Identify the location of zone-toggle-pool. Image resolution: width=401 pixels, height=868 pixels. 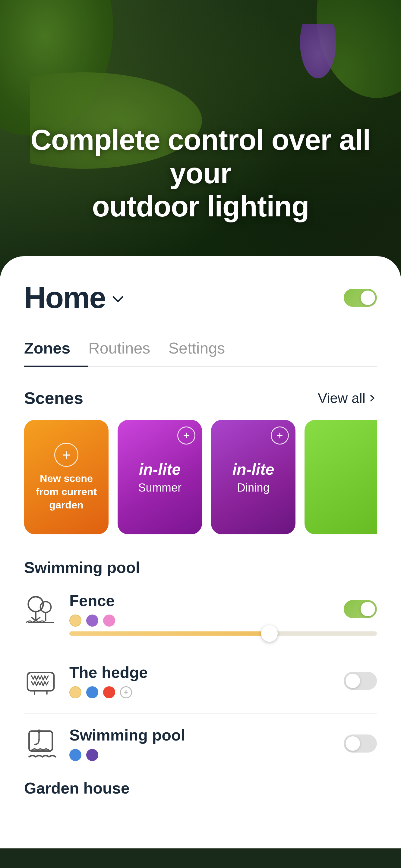
(360, 743).